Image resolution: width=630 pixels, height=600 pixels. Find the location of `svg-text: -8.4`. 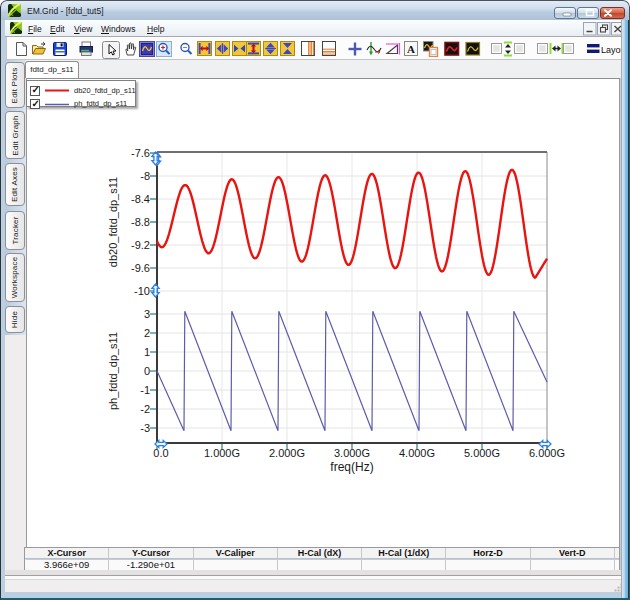

svg-text: -8.4 is located at coordinates (140, 199).